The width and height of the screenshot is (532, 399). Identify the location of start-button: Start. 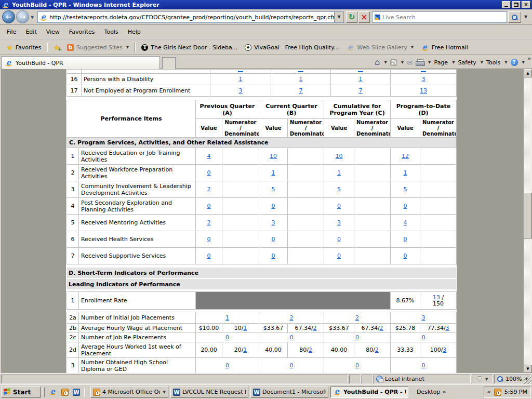
(21, 392).